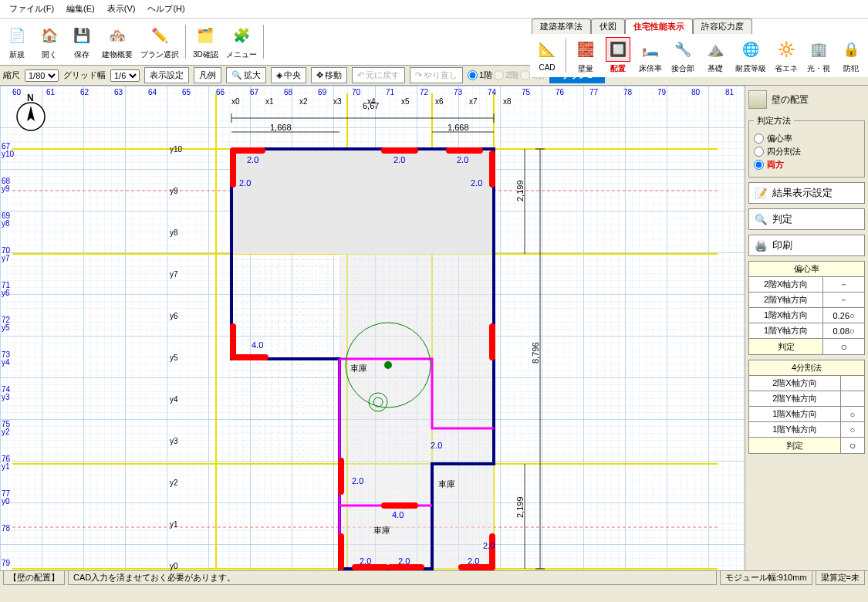 Image resolution: width=868 pixels, height=602 pixels. I want to click on tab-fuse: 伏図, so click(608, 26).